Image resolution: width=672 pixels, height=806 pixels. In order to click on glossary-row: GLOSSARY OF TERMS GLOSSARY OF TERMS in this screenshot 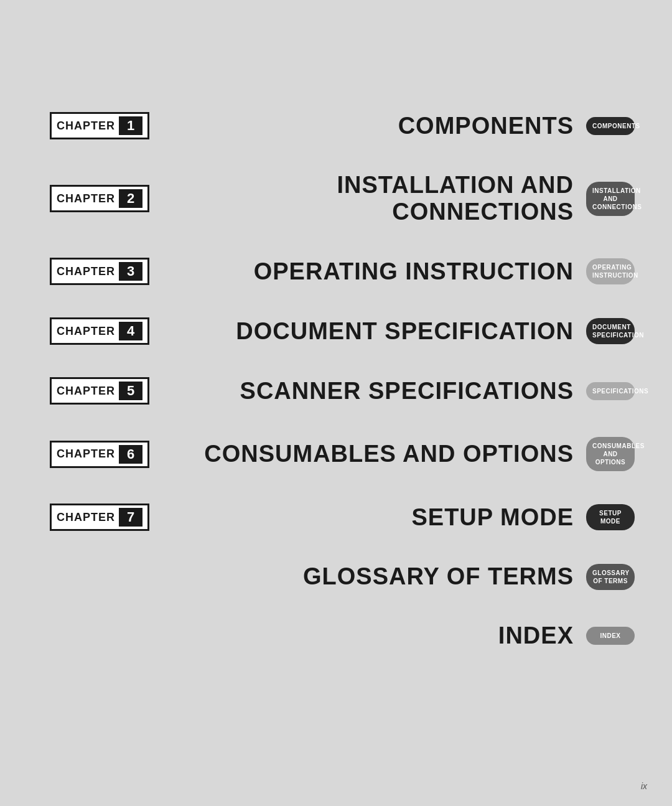, I will do `click(342, 576)`.